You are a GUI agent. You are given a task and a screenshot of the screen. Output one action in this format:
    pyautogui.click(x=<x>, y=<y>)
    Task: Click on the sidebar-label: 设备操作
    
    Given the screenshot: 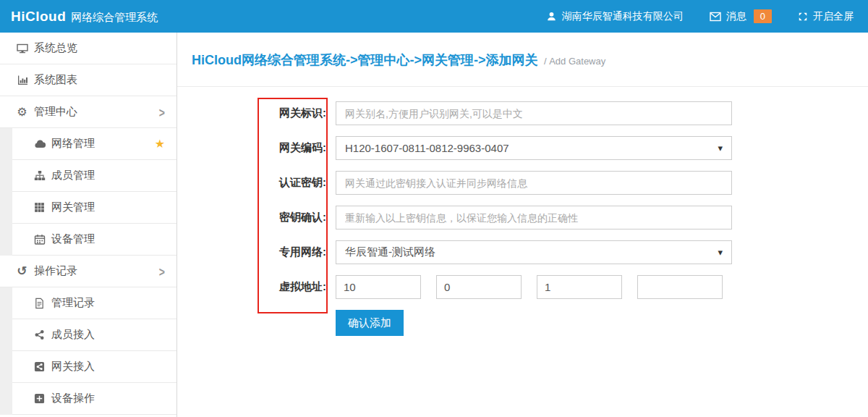 What is the action you would take?
    pyautogui.click(x=73, y=398)
    